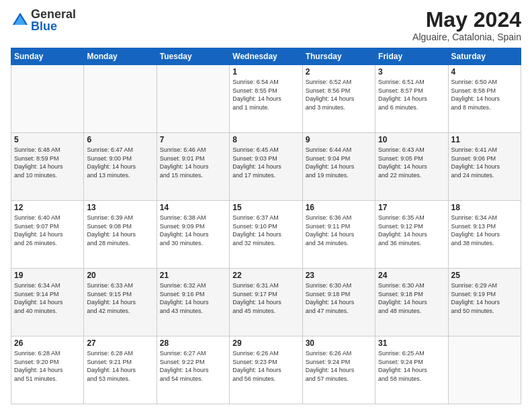 The height and width of the screenshot is (411, 532). Describe the element at coordinates (120, 371) in the screenshot. I see `calendar-cell: 27Sunrise: 6:28 AM Sunset: 9:21 PM Dayli…` at that location.